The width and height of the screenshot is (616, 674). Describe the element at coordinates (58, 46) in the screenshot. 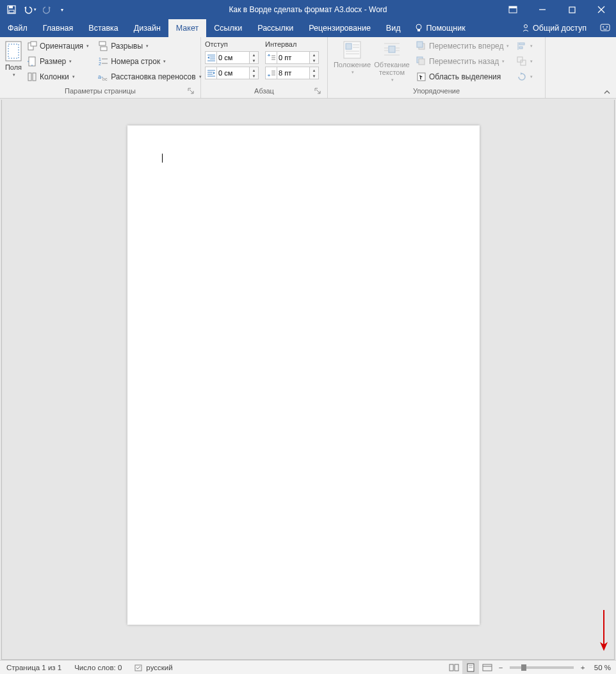

I see `orientation-button: Ориентация▾` at that location.